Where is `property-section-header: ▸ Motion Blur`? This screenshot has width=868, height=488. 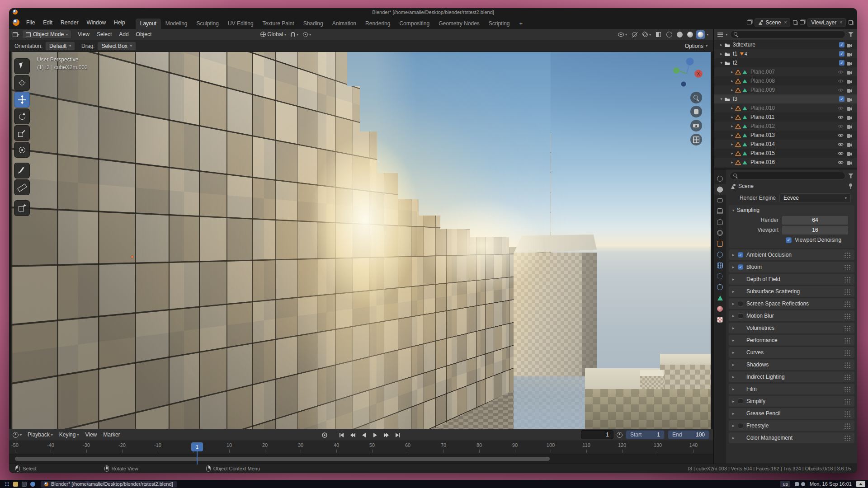
property-section-header: ▸ Motion Blur is located at coordinates (792, 316).